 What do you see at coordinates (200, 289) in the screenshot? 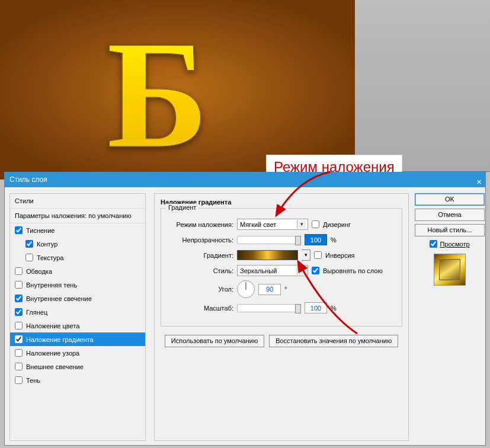
I see `angle-label: Угол:` at bounding box center [200, 289].